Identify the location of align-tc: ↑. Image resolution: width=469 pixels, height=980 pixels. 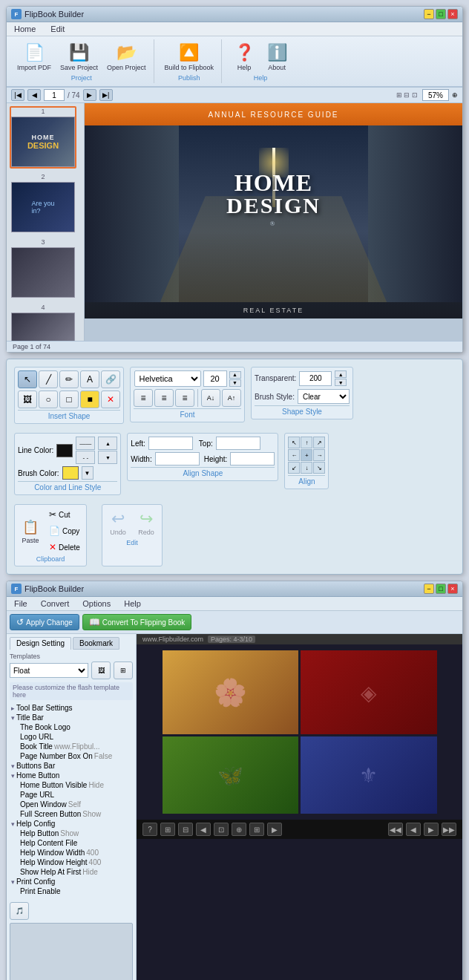
(306, 442).